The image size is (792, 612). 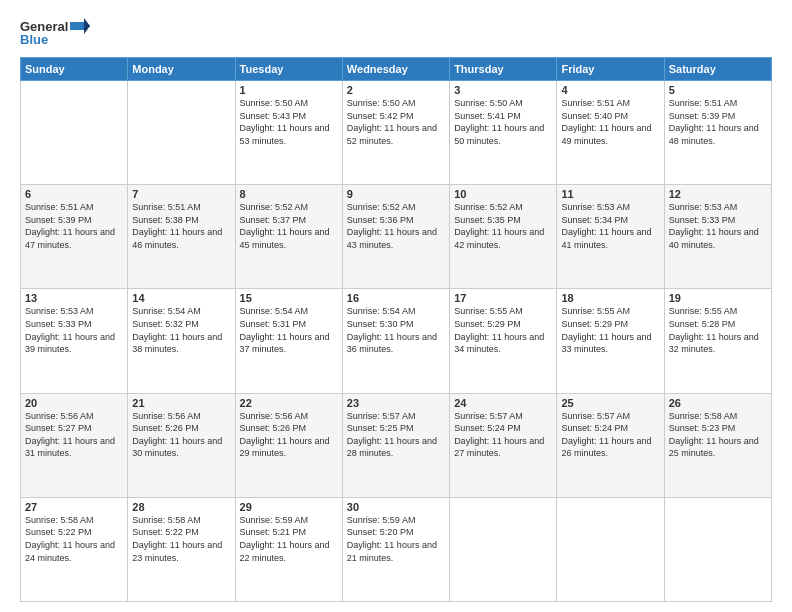 What do you see at coordinates (396, 32) in the screenshot?
I see `header: General Blue` at bounding box center [396, 32].